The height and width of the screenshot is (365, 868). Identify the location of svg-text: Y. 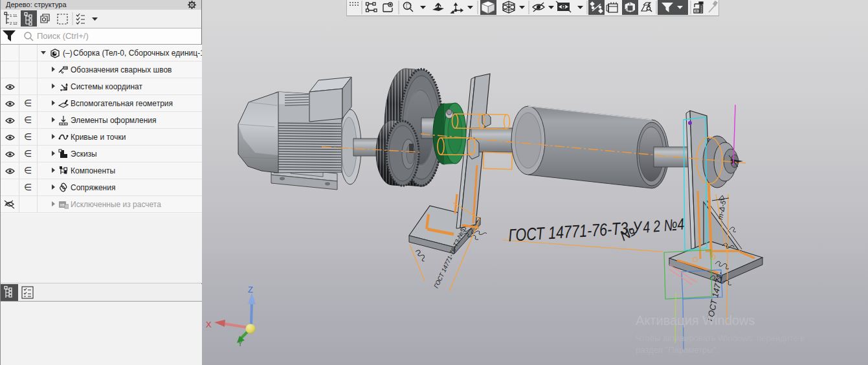
(240, 344).